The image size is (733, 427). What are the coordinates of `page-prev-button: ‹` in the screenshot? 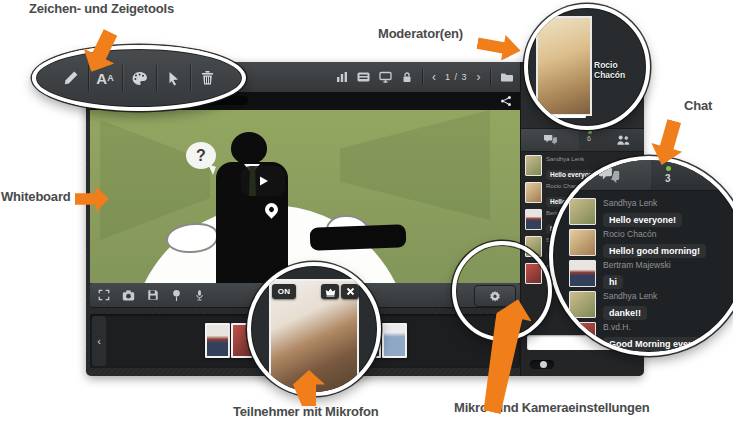 It's located at (434, 77).